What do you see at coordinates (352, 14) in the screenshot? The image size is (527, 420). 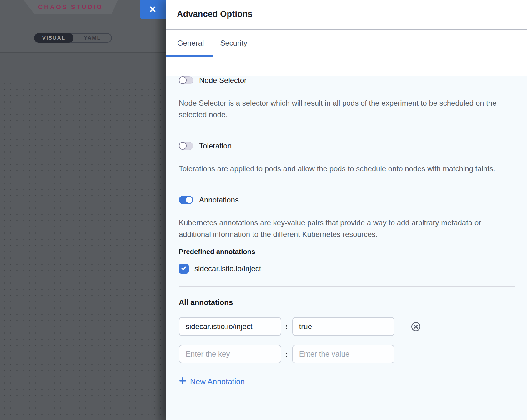 I see `page-title: Advanced Options` at bounding box center [352, 14].